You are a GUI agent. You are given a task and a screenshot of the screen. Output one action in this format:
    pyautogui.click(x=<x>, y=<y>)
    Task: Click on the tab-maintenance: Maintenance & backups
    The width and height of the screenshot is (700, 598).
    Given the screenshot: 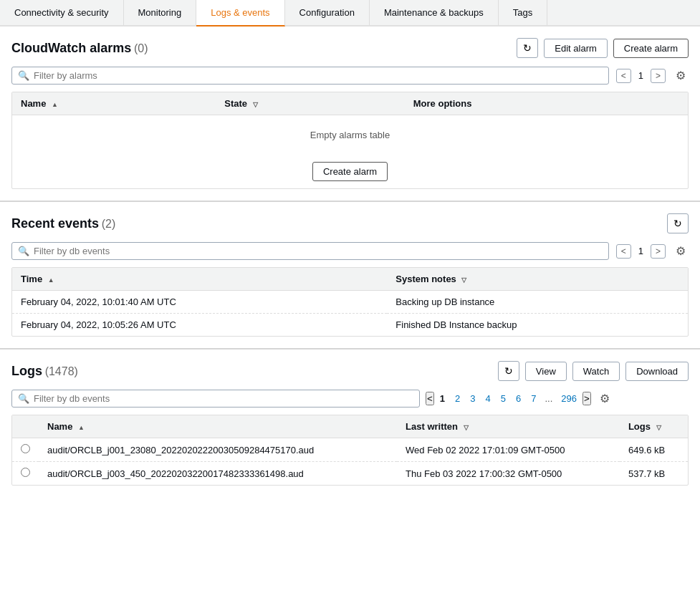 What is the action you would take?
    pyautogui.click(x=434, y=13)
    